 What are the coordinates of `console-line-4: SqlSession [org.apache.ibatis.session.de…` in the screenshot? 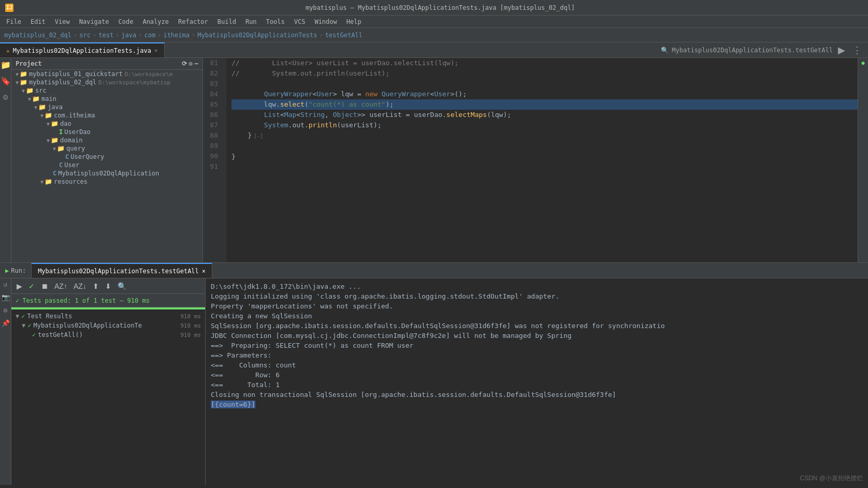 It's located at (537, 326).